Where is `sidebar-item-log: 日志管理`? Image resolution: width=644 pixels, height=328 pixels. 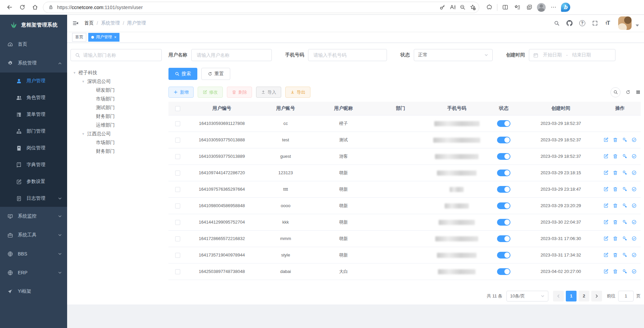
sidebar-item-log: 日志管理 is located at coordinates (34, 198).